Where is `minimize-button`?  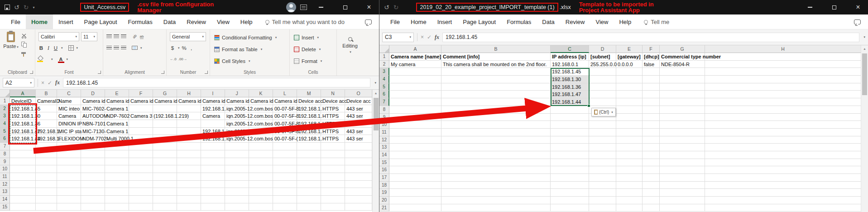
minimize-button is located at coordinates (810, 7).